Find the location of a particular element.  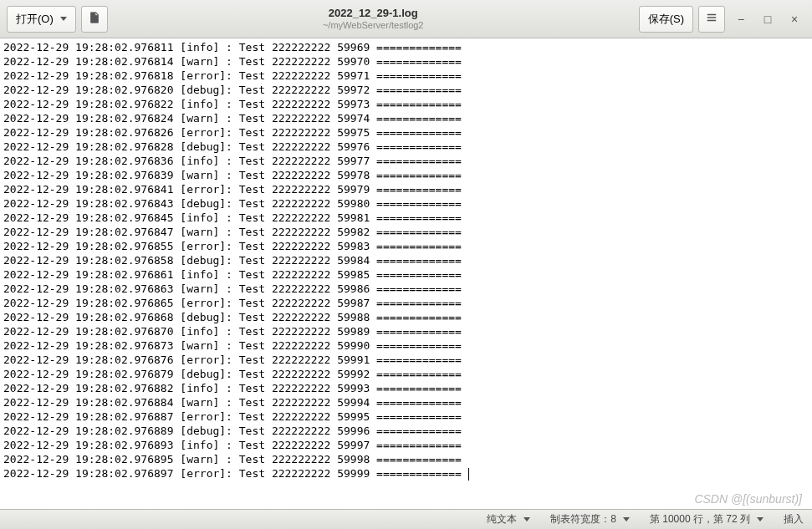

watermark: CSDN @[(sunburst)] is located at coordinates (748, 499).